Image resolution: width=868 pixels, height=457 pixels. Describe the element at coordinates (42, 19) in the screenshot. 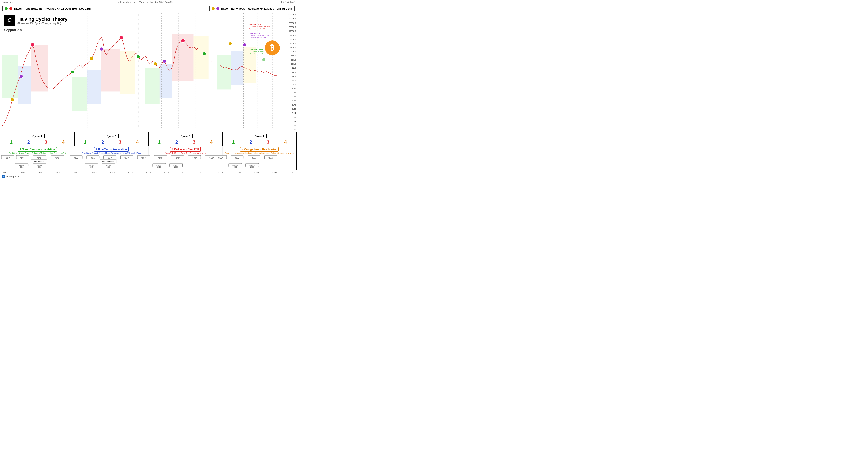

I see `logo-title: Halving Cycles Theory` at that location.